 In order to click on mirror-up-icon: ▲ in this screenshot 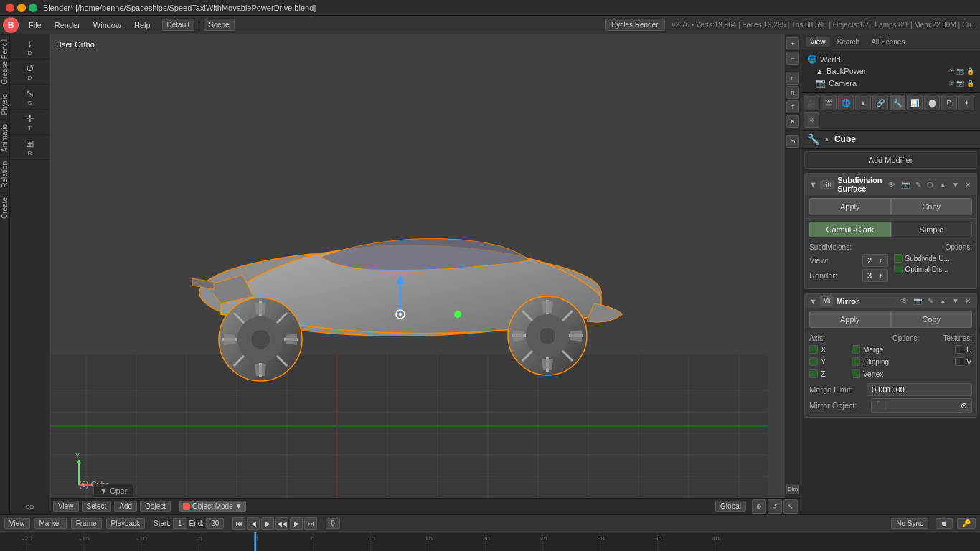, I will do `click(943, 301)`.